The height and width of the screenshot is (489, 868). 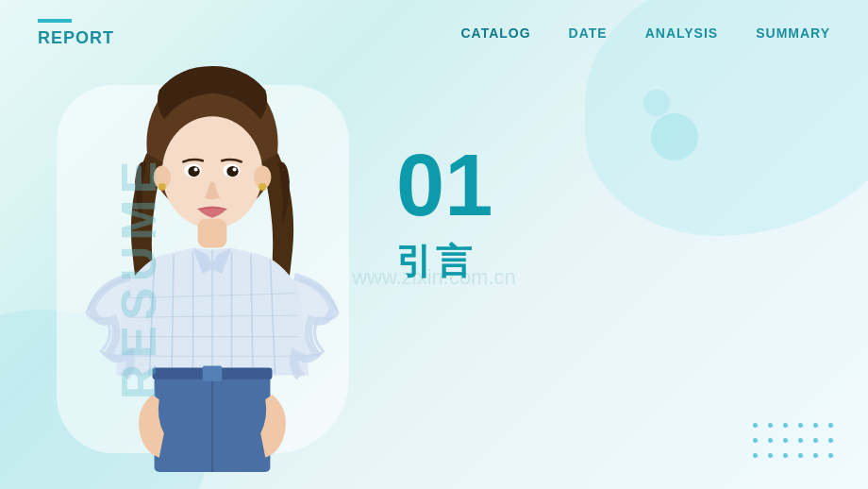 What do you see at coordinates (434, 33) in the screenshot?
I see `header: REPORT CATALOG DATE ANALYSIS SUMMARY` at bounding box center [434, 33].